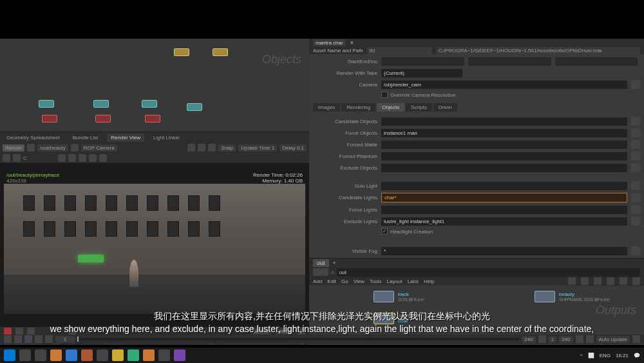 The image size is (644, 363). Describe the element at coordinates (422, 74) in the screenshot. I see `render-take-dropdown: (Current)` at that location.